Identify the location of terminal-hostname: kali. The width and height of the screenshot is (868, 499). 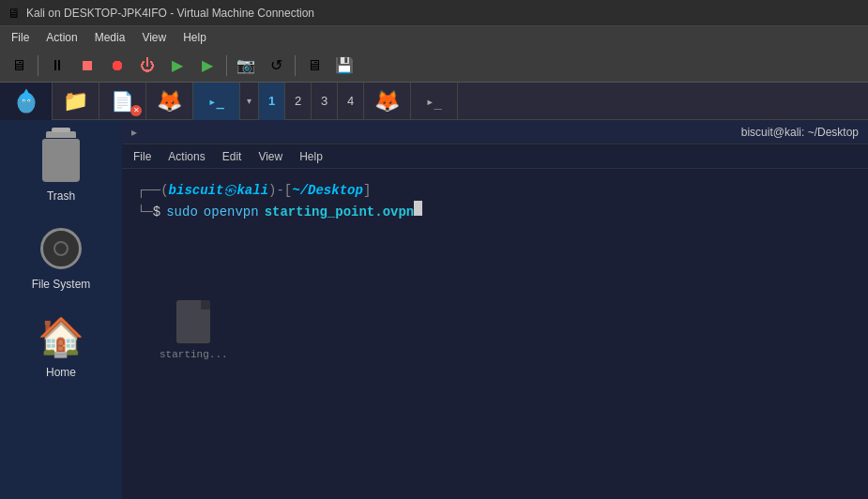
(252, 190).